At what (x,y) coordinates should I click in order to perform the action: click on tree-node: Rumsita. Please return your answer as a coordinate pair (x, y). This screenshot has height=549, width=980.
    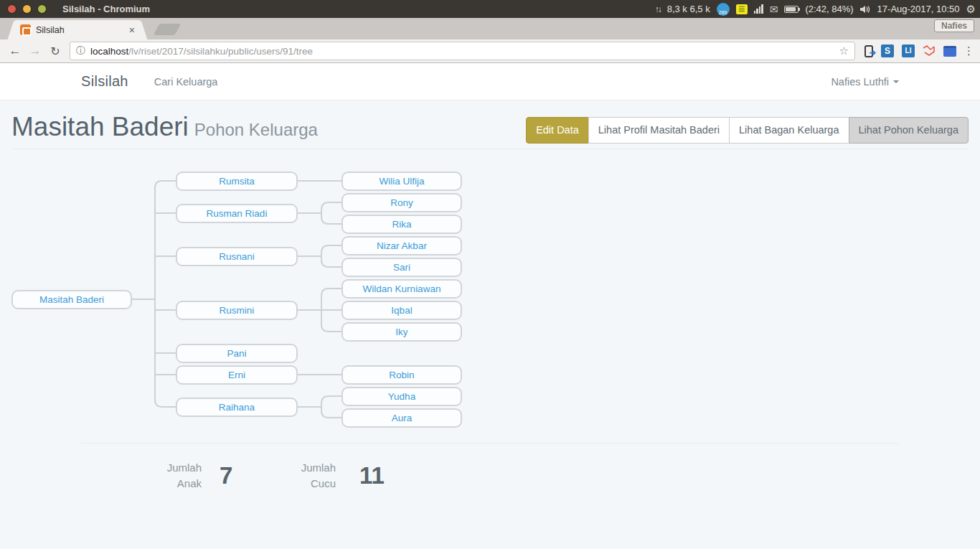
    Looking at the image, I should click on (237, 181).